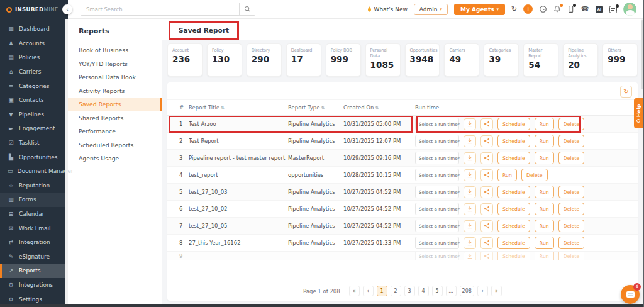  What do you see at coordinates (33, 271) in the screenshot?
I see `sidebar-item-reports: ↗ Reports` at bounding box center [33, 271].